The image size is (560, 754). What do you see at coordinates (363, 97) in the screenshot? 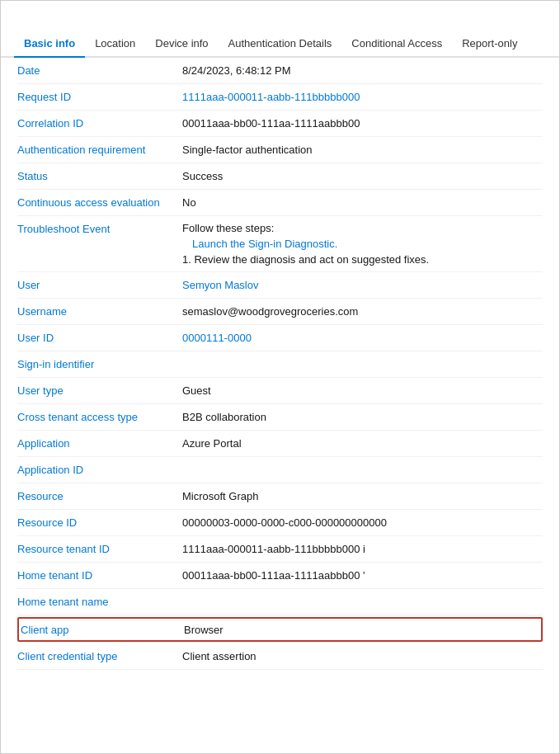
I see `field-value: 1111aaa-000011-aabb-111bbbbb000` at bounding box center [363, 97].